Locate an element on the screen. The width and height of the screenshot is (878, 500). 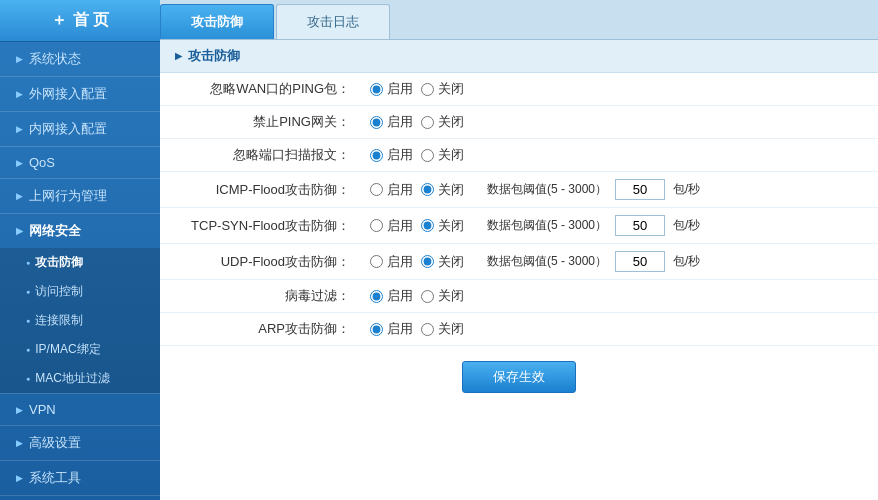
tab-label: 攻击日志 is located at coordinates (333, 22).